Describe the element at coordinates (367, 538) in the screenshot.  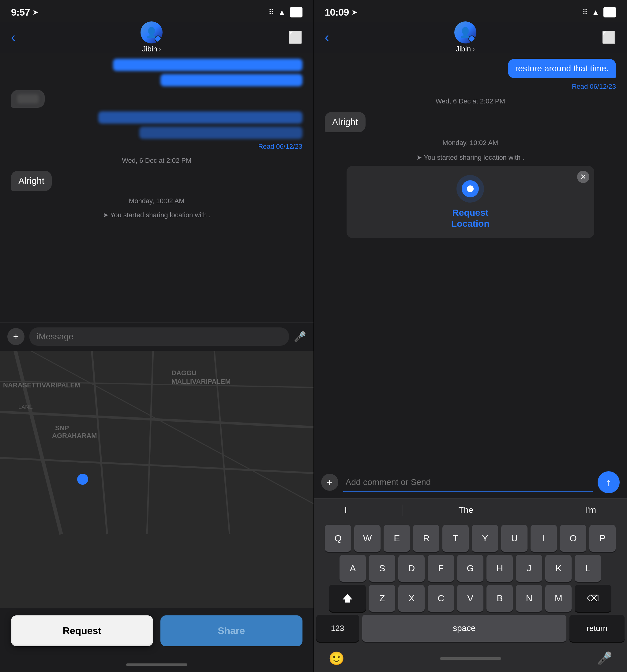
I see `key-W: W` at that location.